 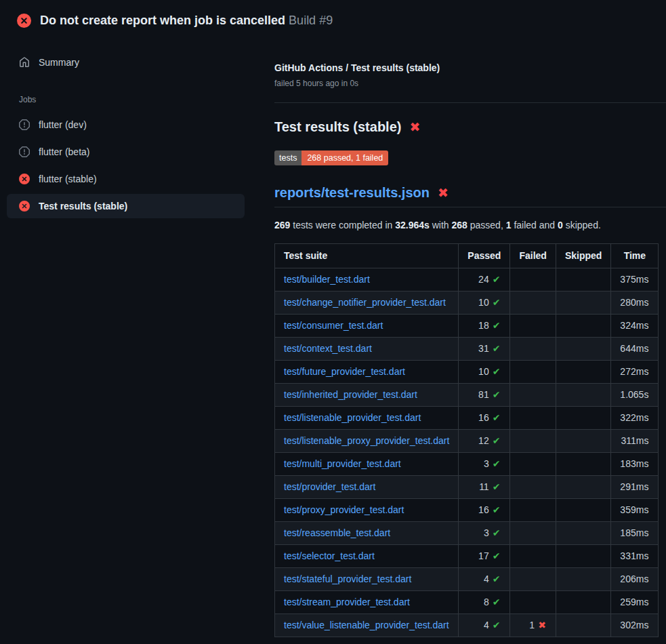 I want to click on sidebar-item-test-results-stable: Test results (stable), so click(x=126, y=206).